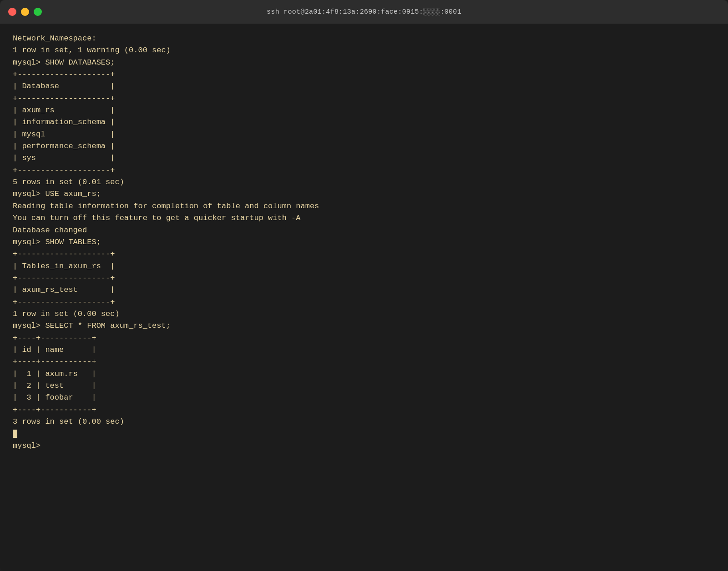  Describe the element at coordinates (364, 146) in the screenshot. I see `terminal-line: | performance_schema |` at that location.